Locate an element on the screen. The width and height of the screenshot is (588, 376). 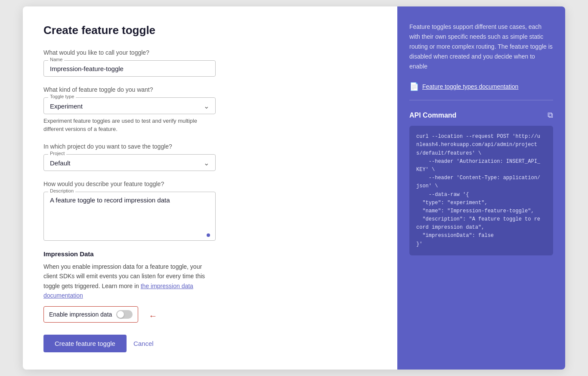
action-row: Create feature toggle Cancel is located at coordinates (130, 344).